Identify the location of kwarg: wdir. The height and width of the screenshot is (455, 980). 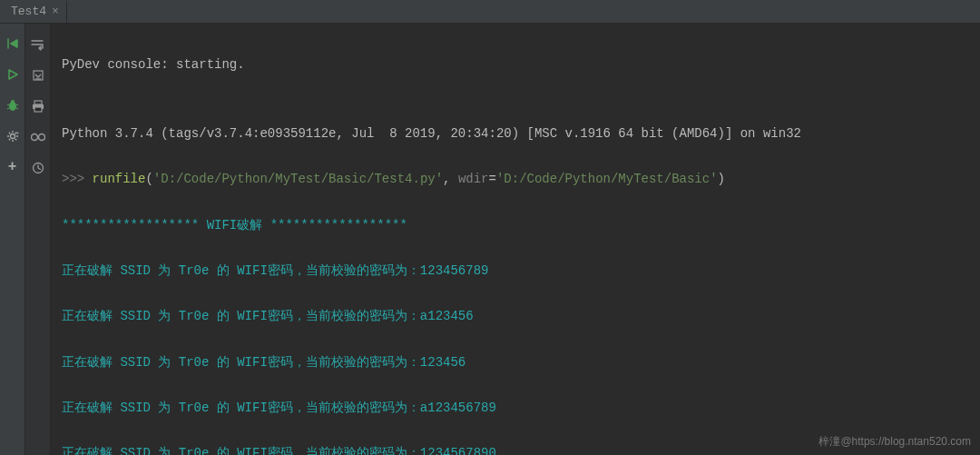
(474, 179).